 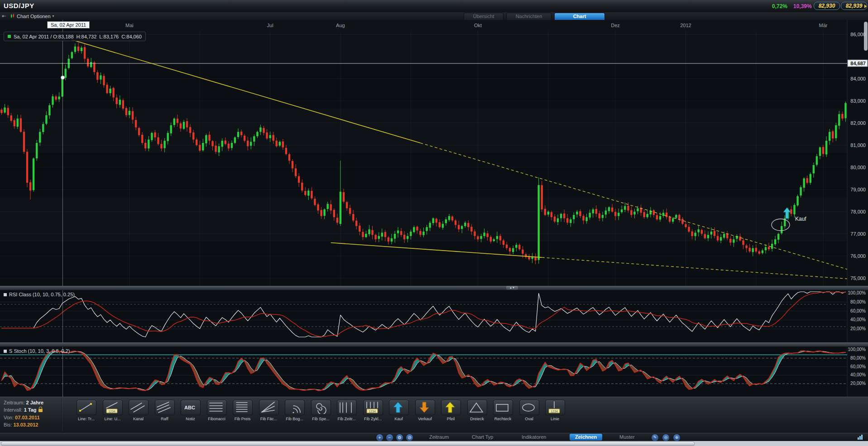 I want to click on fib-arc-icon, so click(x=294, y=407).